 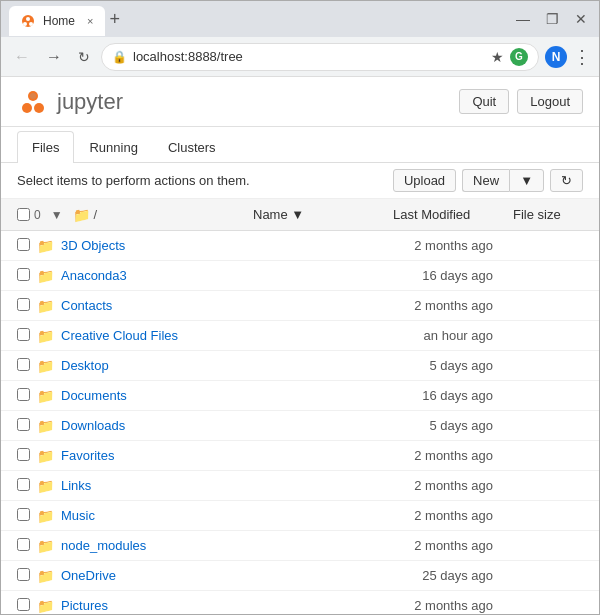 I want to click on logout-button: Logout, so click(x=550, y=102).